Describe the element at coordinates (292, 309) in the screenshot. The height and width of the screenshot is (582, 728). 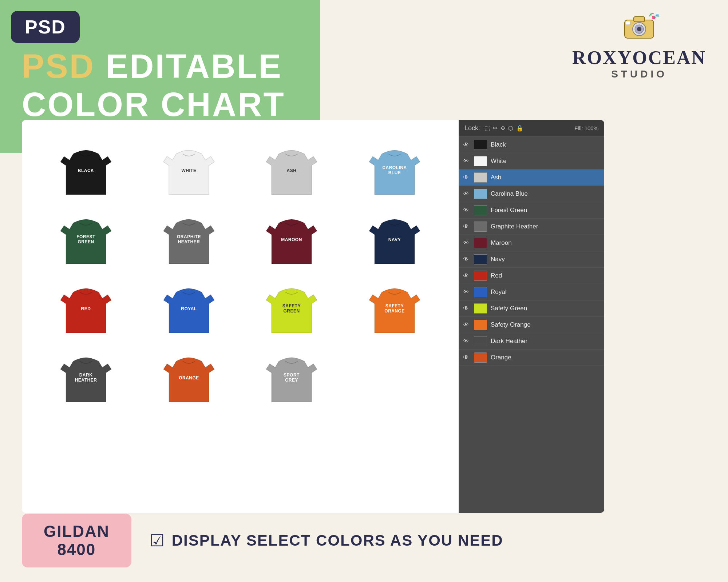
I see `shirt-item: SAFETYGREEN` at that location.